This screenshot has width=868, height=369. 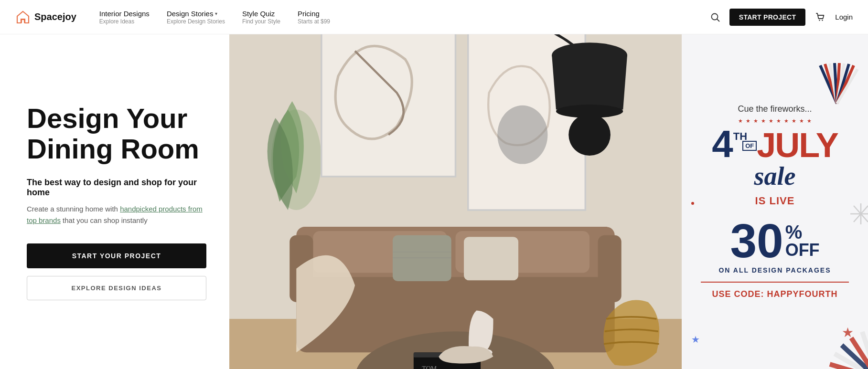 I want to click on sale-divider, so click(x=775, y=282).